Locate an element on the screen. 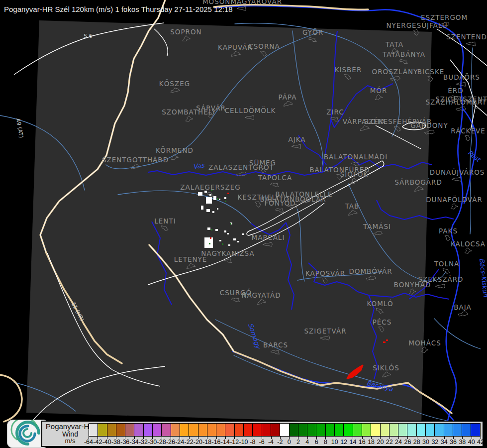 The image size is (487, 448). city-label: SZENTGOTTHÁRD is located at coordinates (135, 160).